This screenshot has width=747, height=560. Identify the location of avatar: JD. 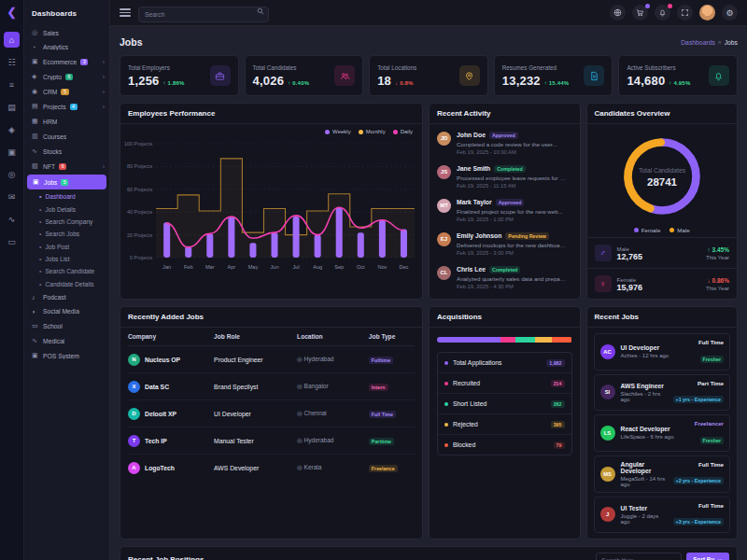
(444, 138).